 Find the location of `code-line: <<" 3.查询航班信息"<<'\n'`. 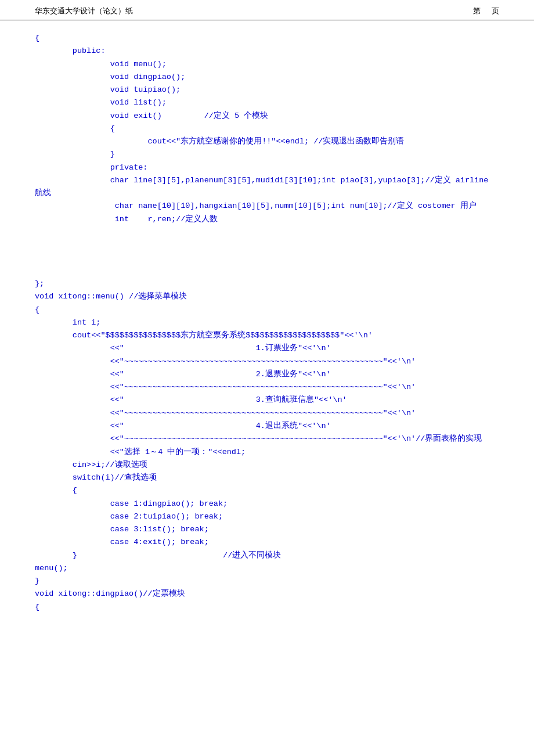

code-line: <<" 3.查询航班信息"<<'\n' is located at coordinates (267, 400).